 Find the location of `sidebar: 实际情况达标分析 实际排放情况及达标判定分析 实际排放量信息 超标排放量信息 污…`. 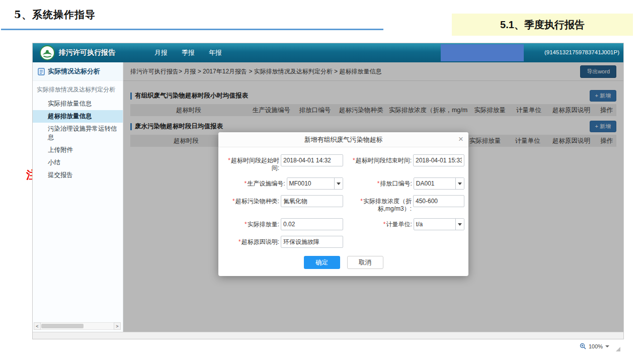

sidebar: 实际情况达标分析 实际排放情况及达标判定分析 实际排放量信息 超标排放量信息 污… is located at coordinates (78, 197).